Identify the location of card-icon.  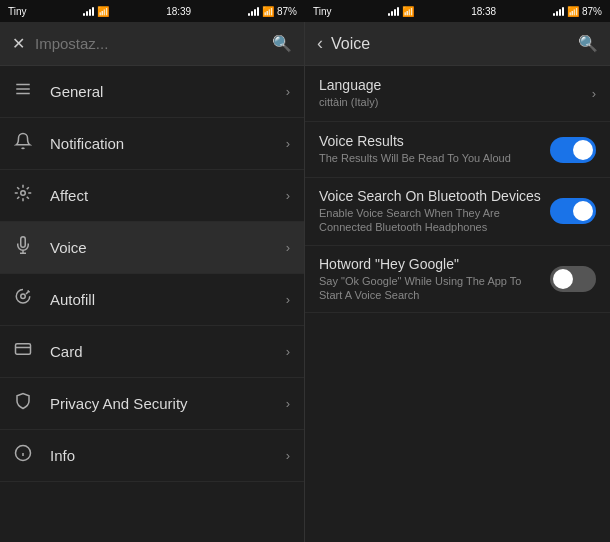
(28, 352).